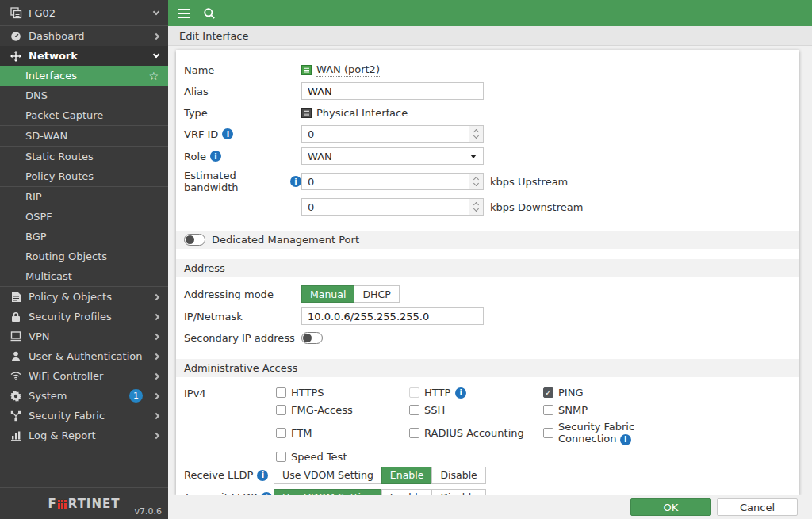  What do you see at coordinates (599, 393) in the screenshot?
I see `checkbox-ping: ✓ PING` at bounding box center [599, 393].